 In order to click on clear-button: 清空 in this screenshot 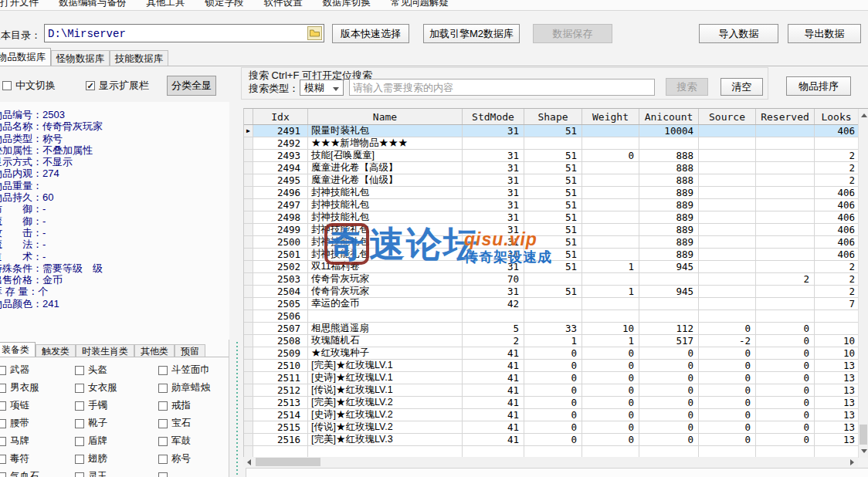, I will do `click(741, 86)`.